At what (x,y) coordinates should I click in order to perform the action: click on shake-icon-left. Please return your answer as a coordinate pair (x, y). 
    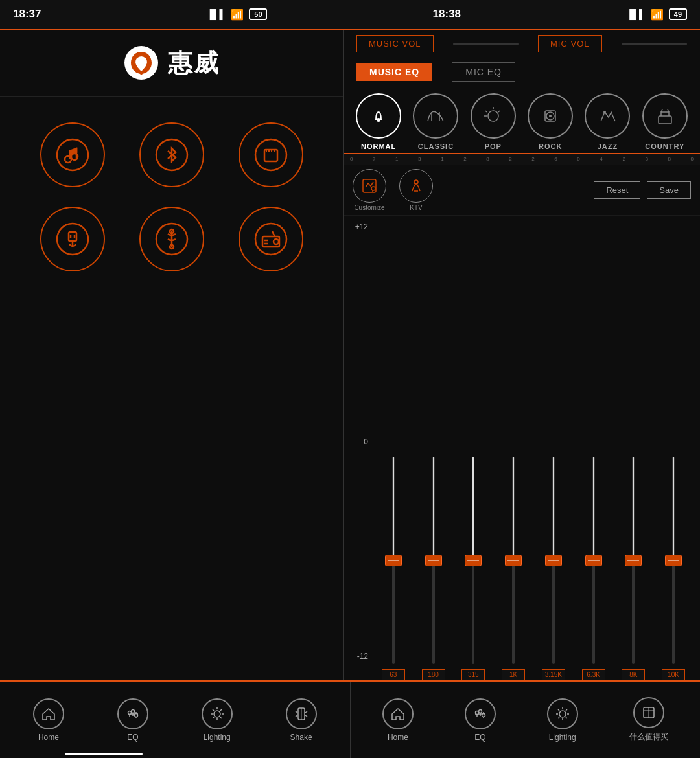
    Looking at the image, I should click on (301, 714).